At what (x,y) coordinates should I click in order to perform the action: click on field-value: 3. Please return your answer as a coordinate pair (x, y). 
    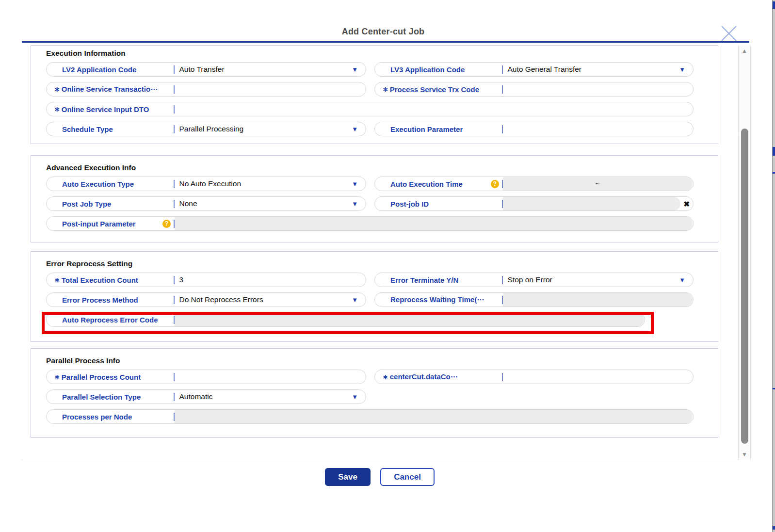
    Looking at the image, I should click on (271, 280).